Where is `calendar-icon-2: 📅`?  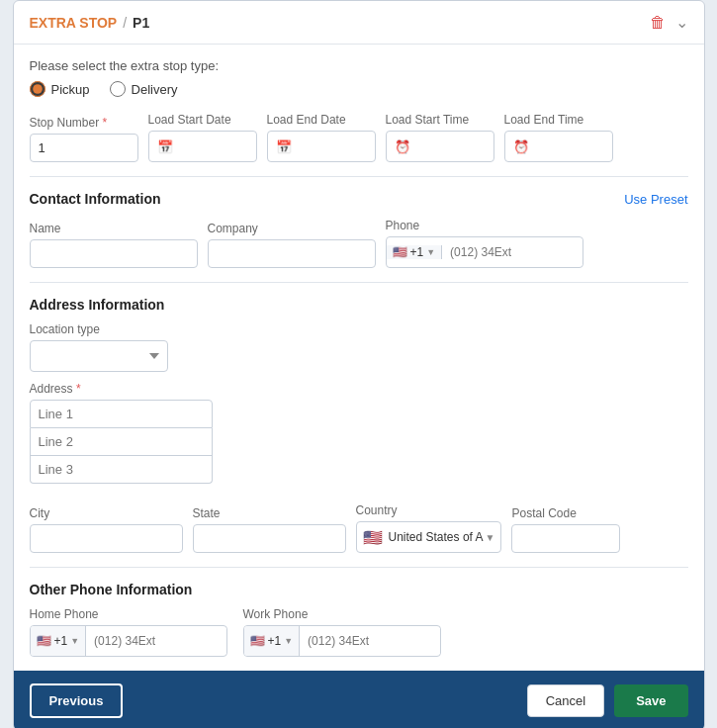
calendar-icon-2: 📅 is located at coordinates (284, 146).